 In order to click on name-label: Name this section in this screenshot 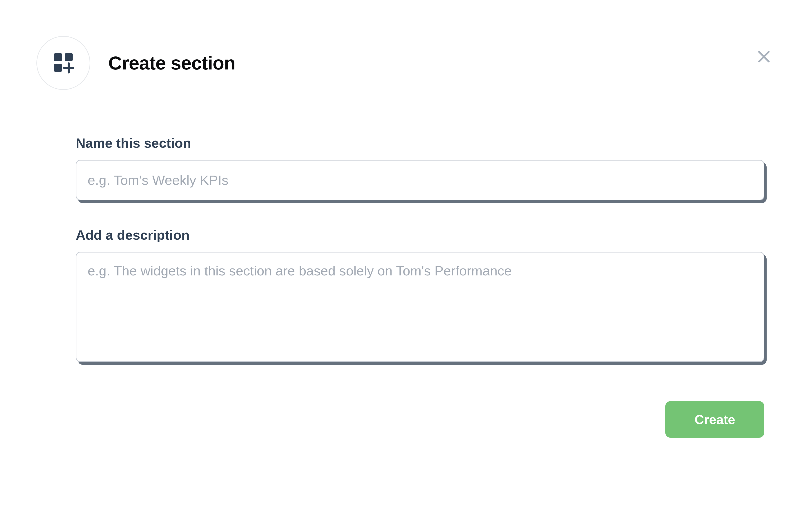, I will do `click(420, 143)`.